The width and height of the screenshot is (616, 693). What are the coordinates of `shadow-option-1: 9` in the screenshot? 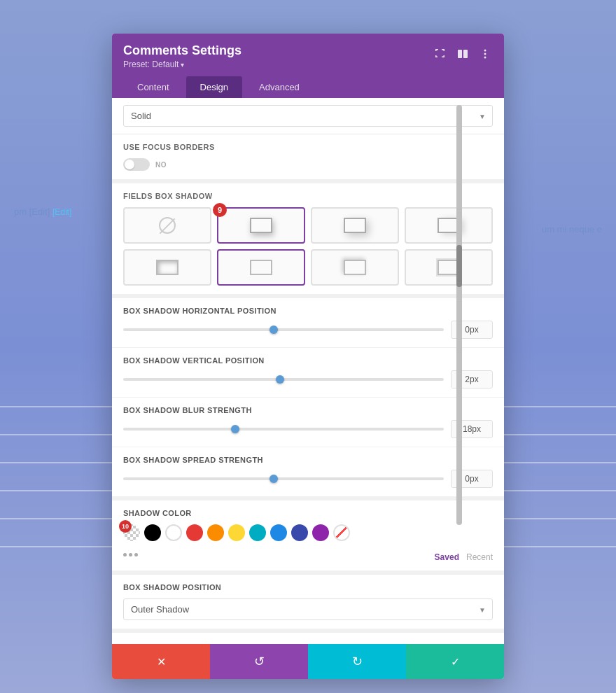 It's located at (261, 225).